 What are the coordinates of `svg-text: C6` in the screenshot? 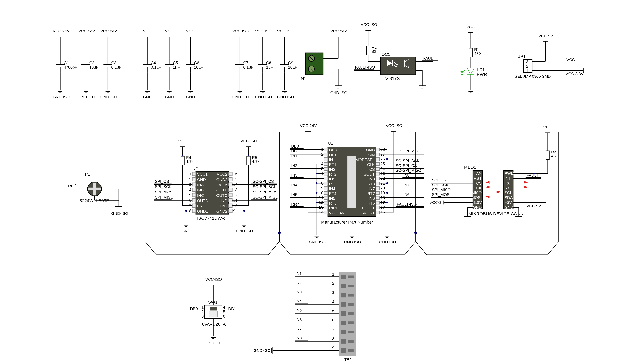 It's located at (196, 63).